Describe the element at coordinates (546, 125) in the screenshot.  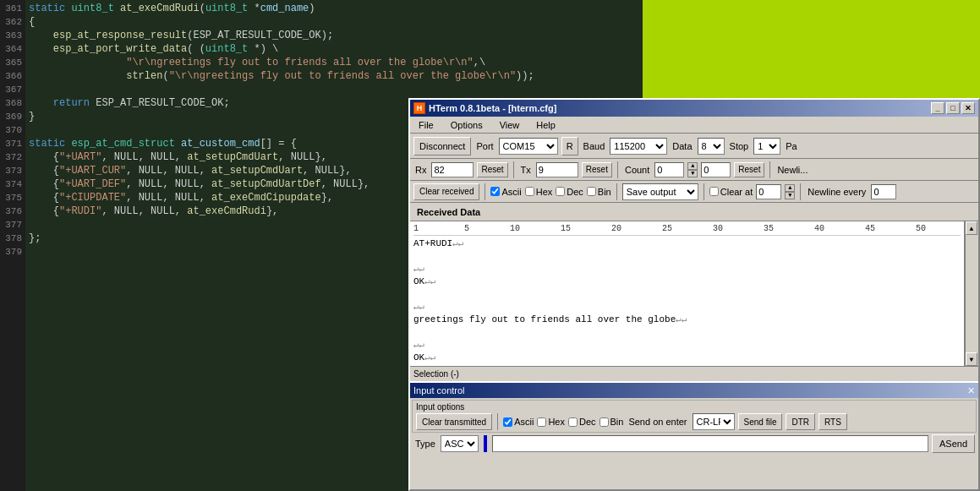
I see `menu-help: Help` at that location.